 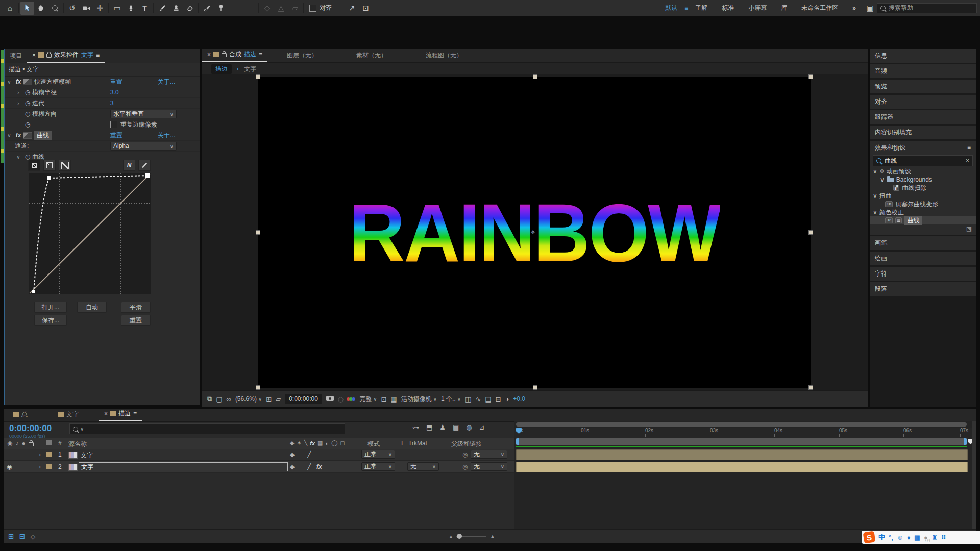 What do you see at coordinates (923, 196) in the screenshot?
I see `tree-category-distort: ∨ 扭曲` at bounding box center [923, 196].